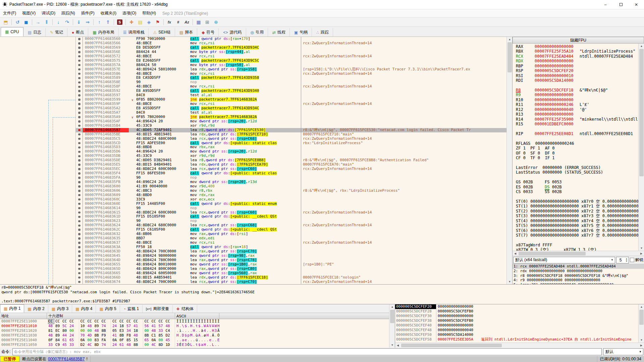 The image size is (644, 362). I want to click on stack-rows: 0000005C5DCFEF2000000000000000000000005C…, so click(517, 323).